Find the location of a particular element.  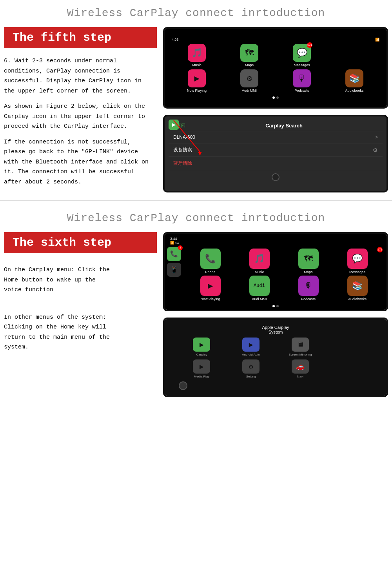

red-arrow is located at coordinates (208, 144).